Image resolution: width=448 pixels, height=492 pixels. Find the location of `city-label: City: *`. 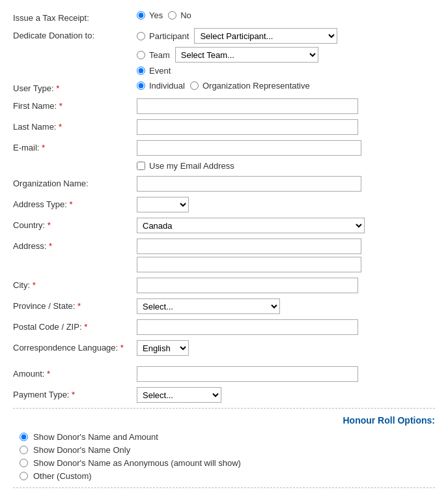

city-label: City: * is located at coordinates (75, 284).